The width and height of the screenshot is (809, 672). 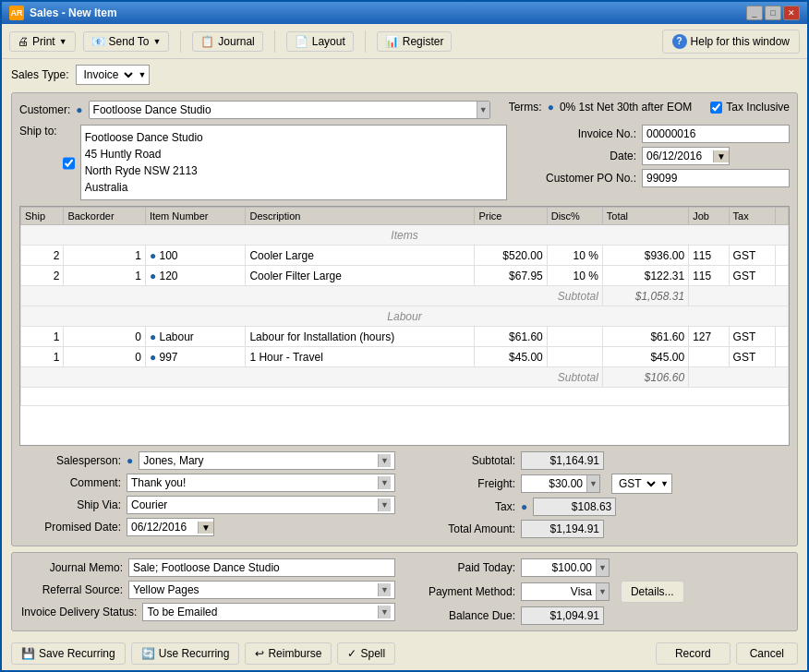 What do you see at coordinates (227, 42) in the screenshot?
I see `journal-button: 📋 Journal` at bounding box center [227, 42].